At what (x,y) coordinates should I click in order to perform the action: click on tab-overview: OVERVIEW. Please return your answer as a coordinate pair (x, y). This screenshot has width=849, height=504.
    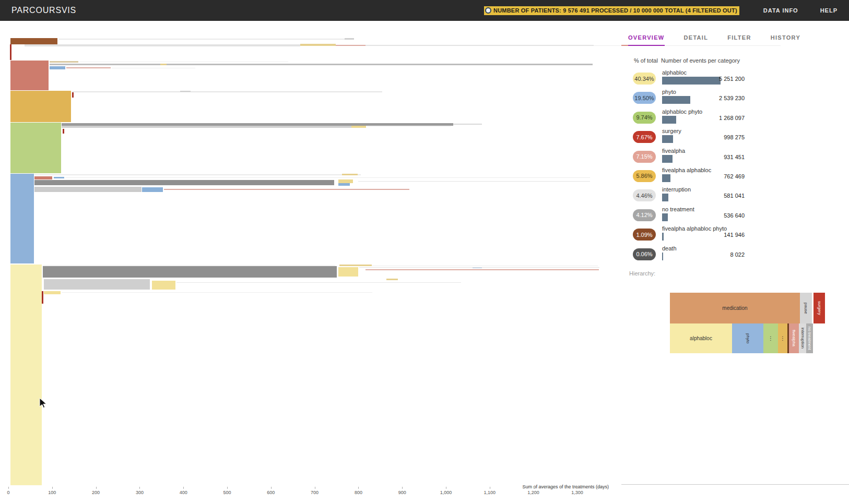
    Looking at the image, I should click on (646, 40).